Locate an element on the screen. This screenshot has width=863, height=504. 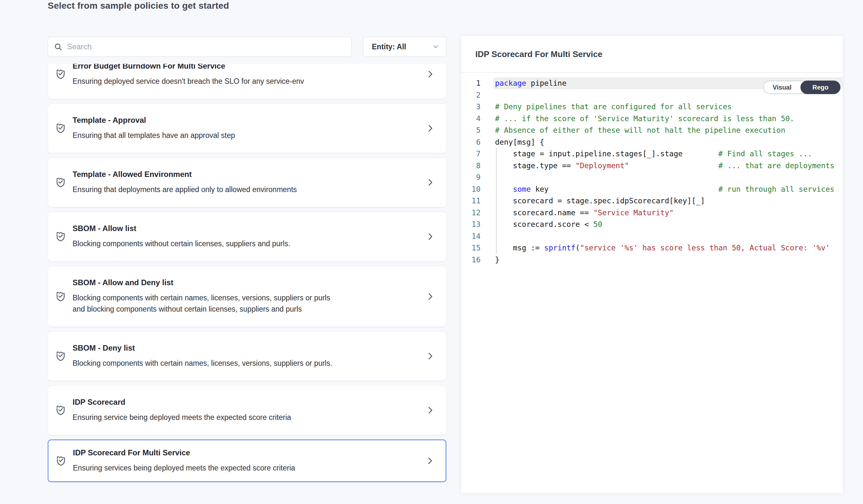
search-box is located at coordinates (199, 47).